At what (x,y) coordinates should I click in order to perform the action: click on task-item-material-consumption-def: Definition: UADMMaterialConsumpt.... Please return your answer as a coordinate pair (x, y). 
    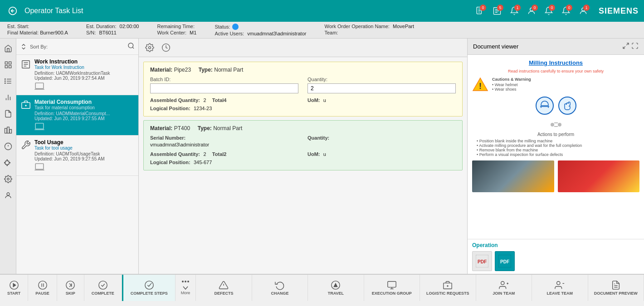
    Looking at the image, I should click on (84, 113).